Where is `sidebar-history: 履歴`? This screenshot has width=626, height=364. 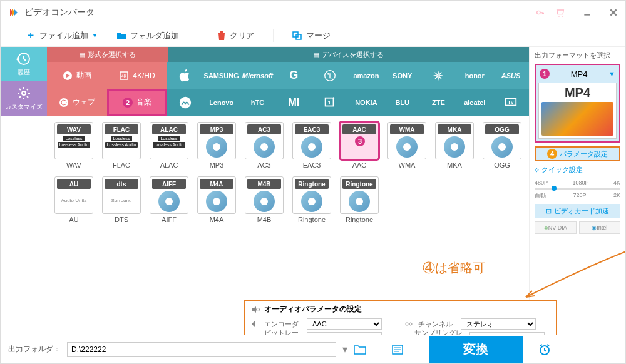 sidebar-history: 履歴 is located at coordinates (24, 64).